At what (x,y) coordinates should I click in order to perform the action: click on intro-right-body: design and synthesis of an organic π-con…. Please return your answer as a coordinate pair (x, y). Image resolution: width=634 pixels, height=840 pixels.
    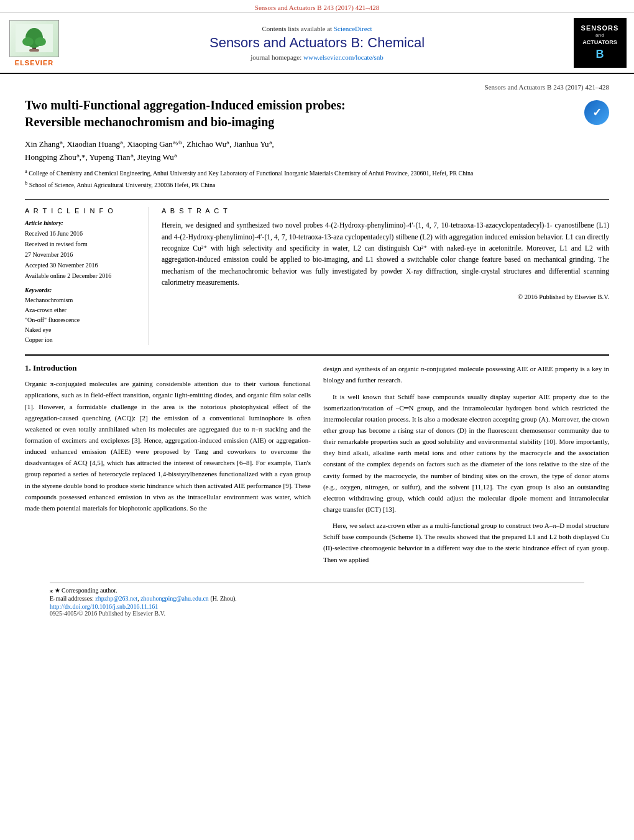
    Looking at the image, I should click on (466, 464).